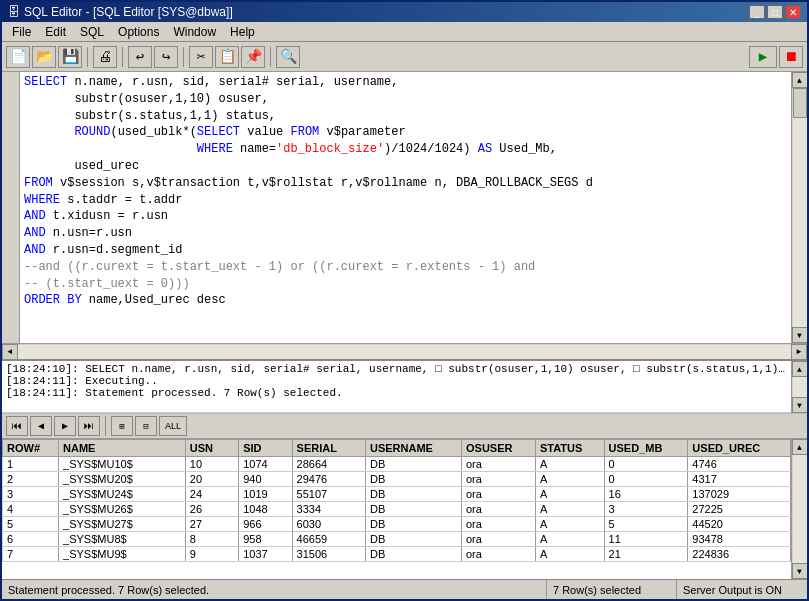 This screenshot has height=601, width=809. Describe the element at coordinates (65, 426) in the screenshot. I see `next-row-button: ▶` at that location.